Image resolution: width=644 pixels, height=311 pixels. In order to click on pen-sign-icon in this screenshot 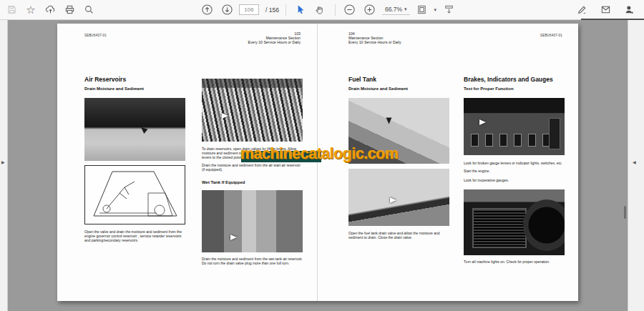, I will do `click(582, 10)`.